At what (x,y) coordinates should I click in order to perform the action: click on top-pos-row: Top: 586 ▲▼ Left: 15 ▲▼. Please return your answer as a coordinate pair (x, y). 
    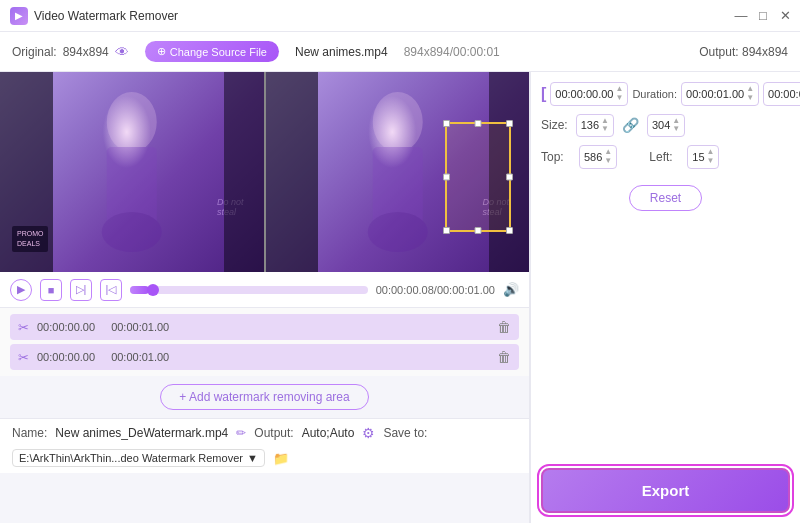
    Looking at the image, I should click on (666, 157).